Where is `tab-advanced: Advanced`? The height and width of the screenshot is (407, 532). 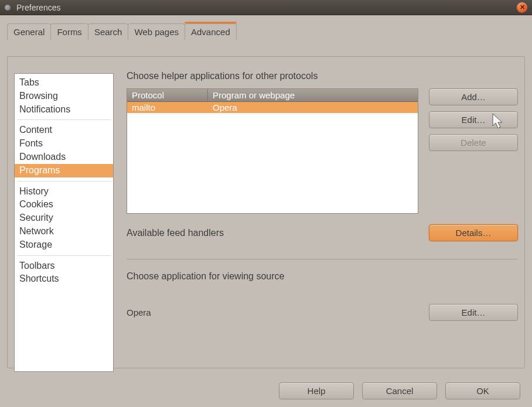
tab-advanced: Advanced is located at coordinates (211, 32).